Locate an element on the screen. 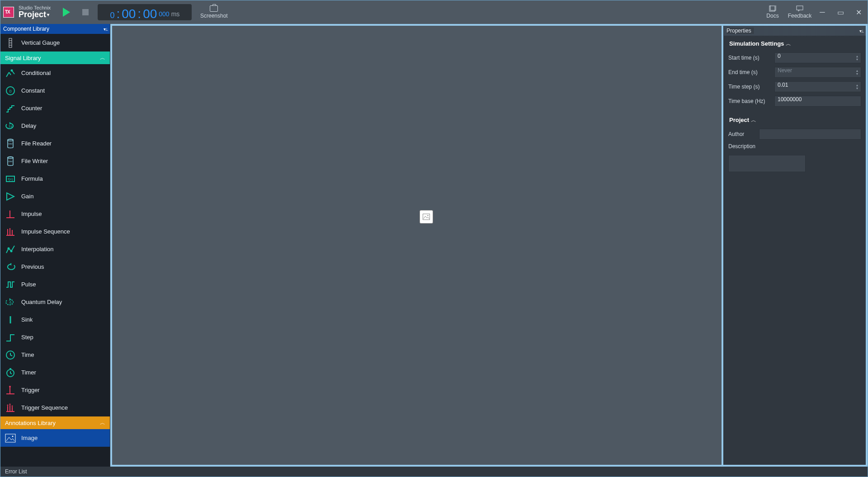 Image resolution: width=868 pixels, height=477 pixels. time-seconds: 00 is located at coordinates (150, 14).